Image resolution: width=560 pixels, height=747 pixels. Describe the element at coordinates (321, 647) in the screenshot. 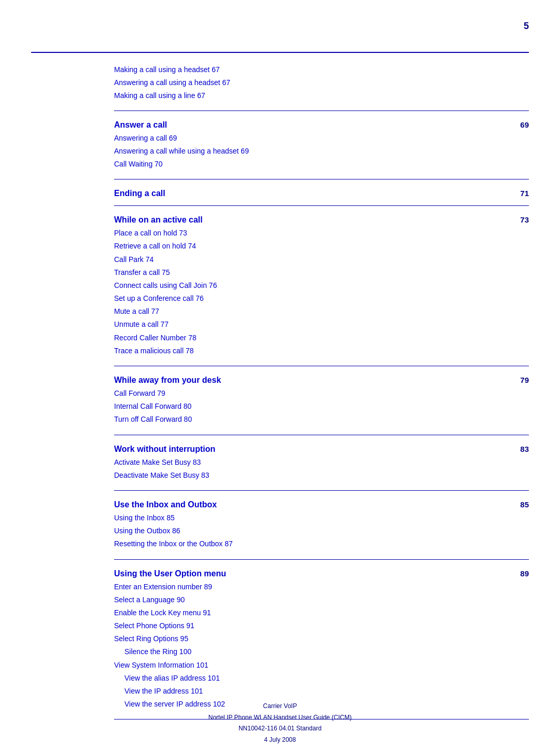

I see `section-items-user-option-menu: Enter an Extension number 89Select a Lan…` at that location.